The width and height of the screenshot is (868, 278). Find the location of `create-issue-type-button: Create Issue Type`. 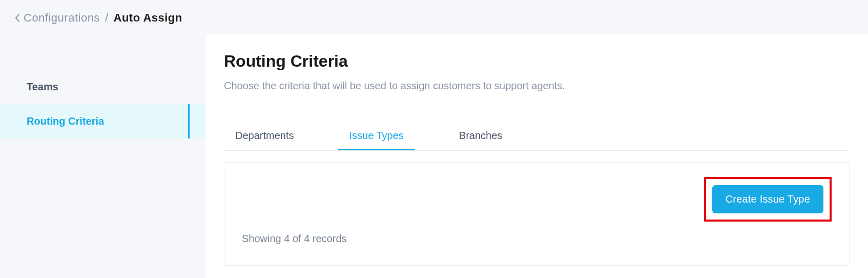

create-issue-type-button: Create Issue Type is located at coordinates (768, 199).